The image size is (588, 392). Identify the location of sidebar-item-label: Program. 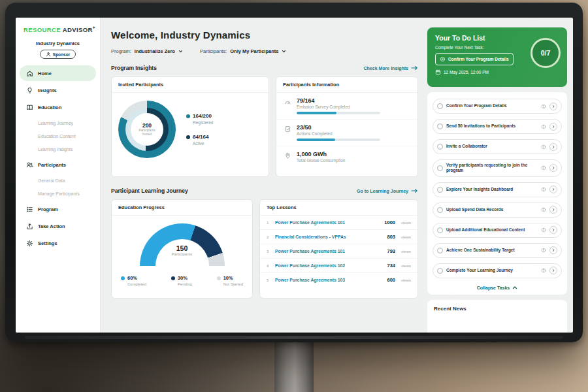
(48, 209).